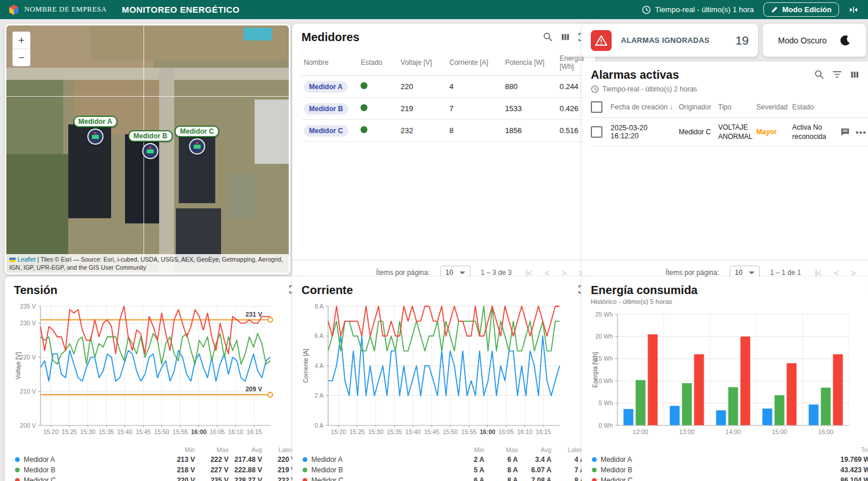 This screenshot has width=868, height=481. Describe the element at coordinates (13, 260) in the screenshot. I see `ukraine-flag-icon` at that location.